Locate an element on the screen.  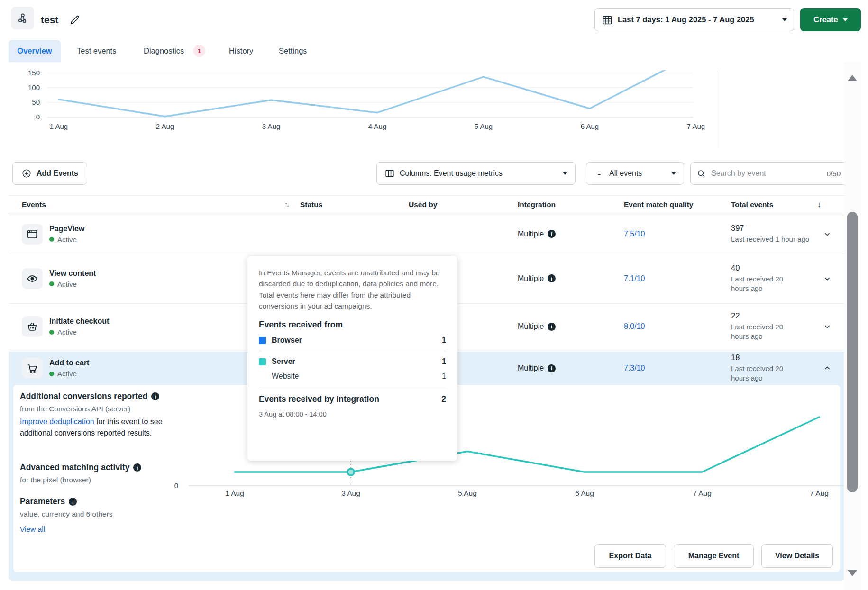
event-name: Initiate checkout is located at coordinates (79, 321).